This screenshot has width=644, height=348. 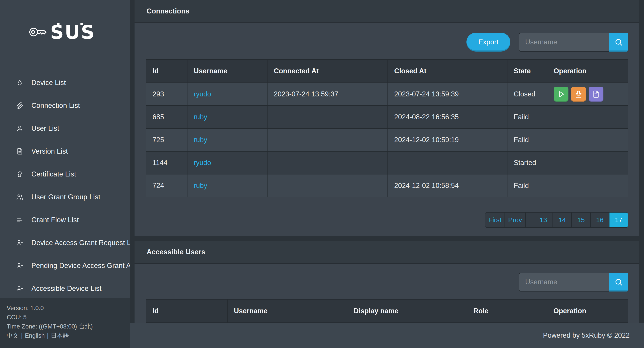 What do you see at coordinates (578, 94) in the screenshot?
I see `download-icon` at bounding box center [578, 94].